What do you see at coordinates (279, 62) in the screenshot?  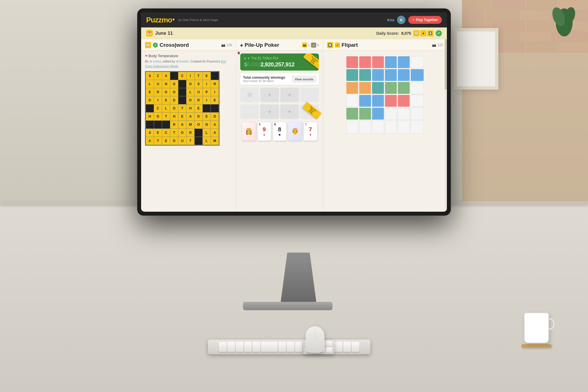 I see `poker-pot-banner: PuzzmoPlusOnly ♠ ♦ The $1 Trillion Pot $…` at bounding box center [279, 62].